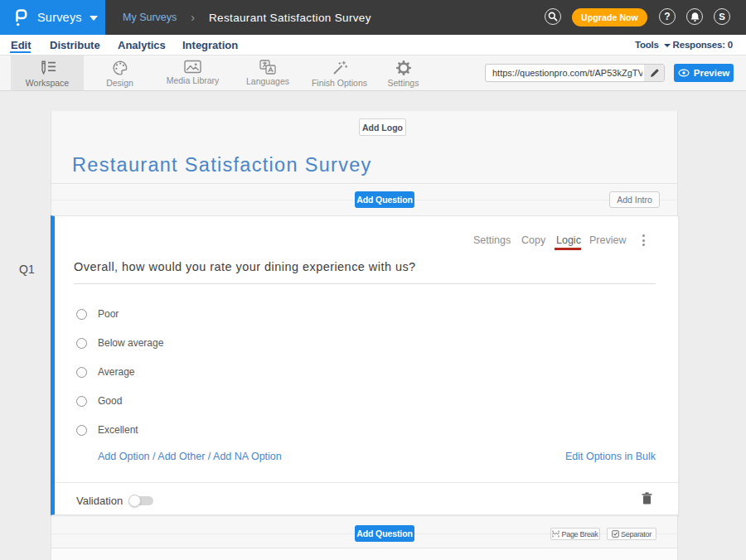 This screenshot has height=560, width=746. I want to click on settings-gear-icon, so click(404, 68).